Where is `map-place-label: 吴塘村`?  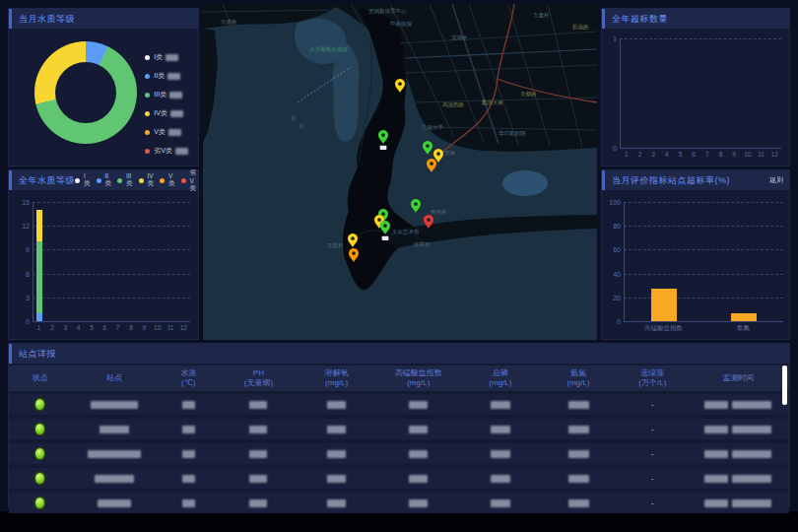
map-place-label: 吴塘村 is located at coordinates (335, 246).